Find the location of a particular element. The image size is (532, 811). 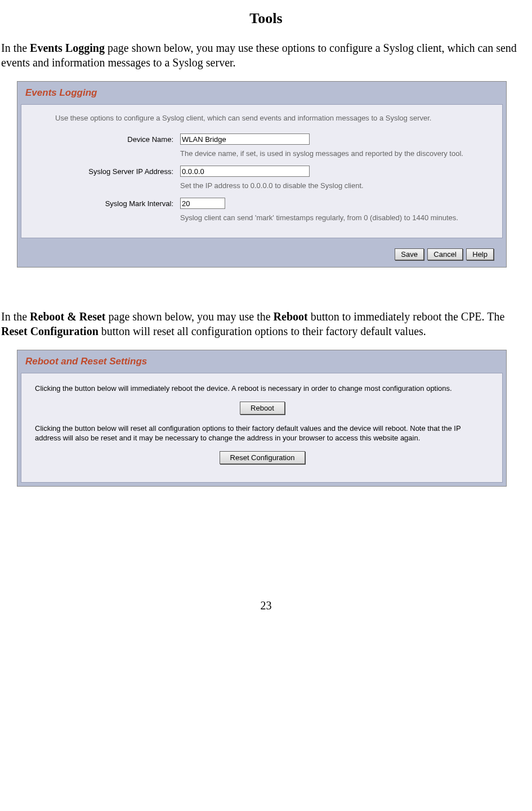

device-name-help-row: The device name, if set, is used in sysl… is located at coordinates (262, 155).